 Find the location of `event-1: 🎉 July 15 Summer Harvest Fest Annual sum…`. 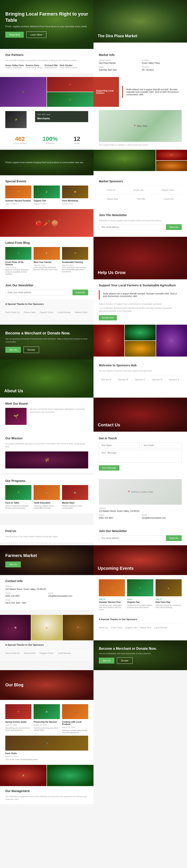

event-1: 🎉 July 15 Summer Harvest Fest Annual sum… is located at coordinates (112, 595).